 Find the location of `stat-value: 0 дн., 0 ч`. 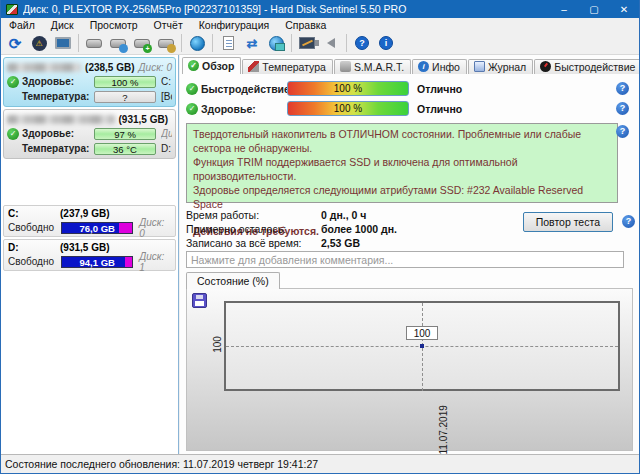

stat-value: 0 дн., 0 ч is located at coordinates (344, 215).